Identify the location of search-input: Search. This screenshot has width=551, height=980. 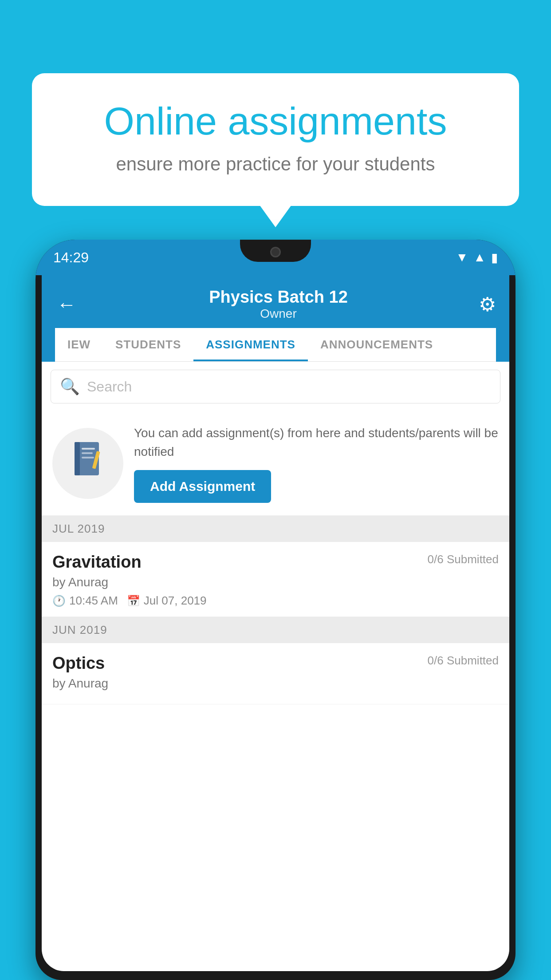
(109, 387).